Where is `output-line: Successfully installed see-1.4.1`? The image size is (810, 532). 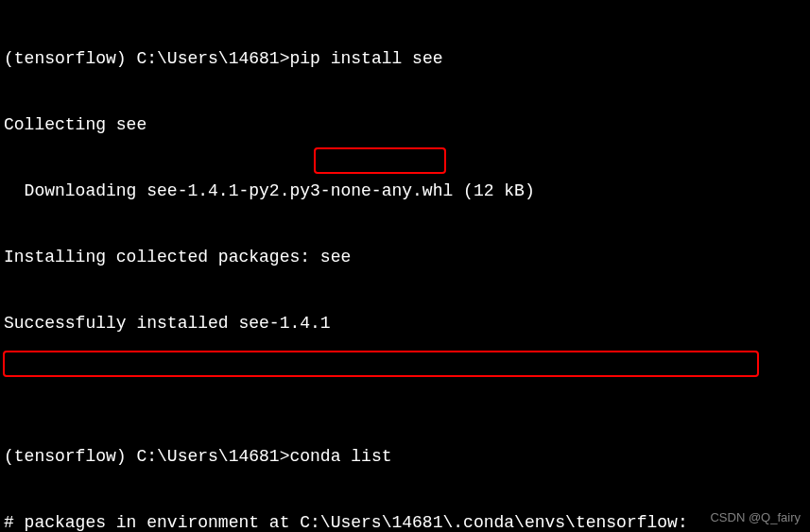
output-line: Successfully installed see-1.4.1 is located at coordinates (405, 323).